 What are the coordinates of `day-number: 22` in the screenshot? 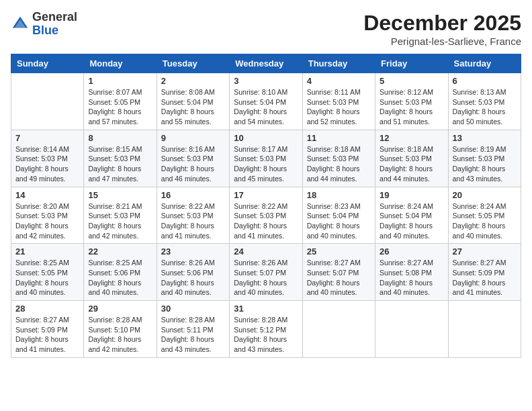 It's located at (120, 251).